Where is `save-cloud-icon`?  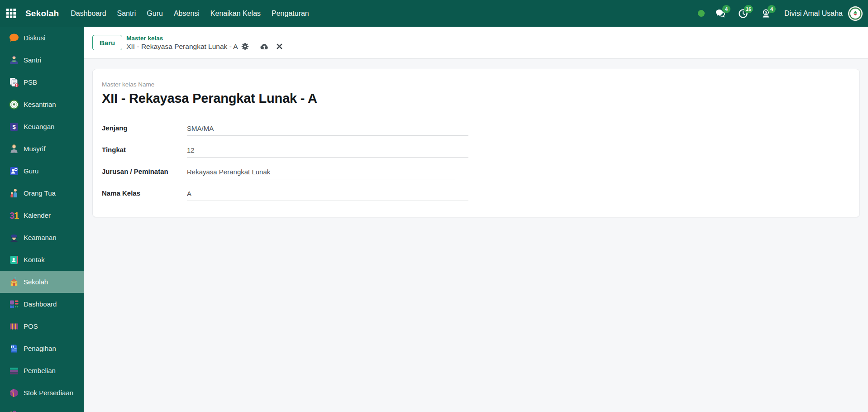 save-cloud-icon is located at coordinates (264, 46).